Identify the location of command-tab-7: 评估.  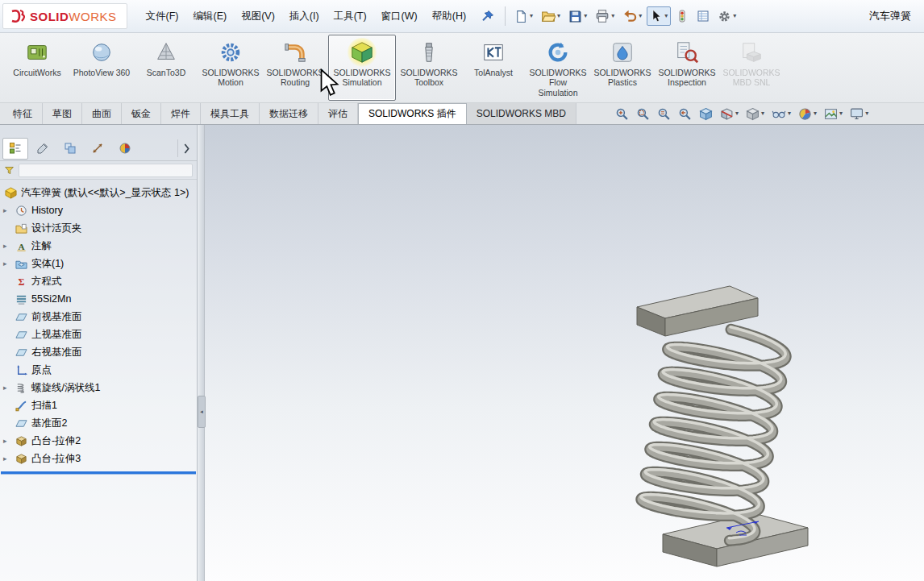
(339, 114).